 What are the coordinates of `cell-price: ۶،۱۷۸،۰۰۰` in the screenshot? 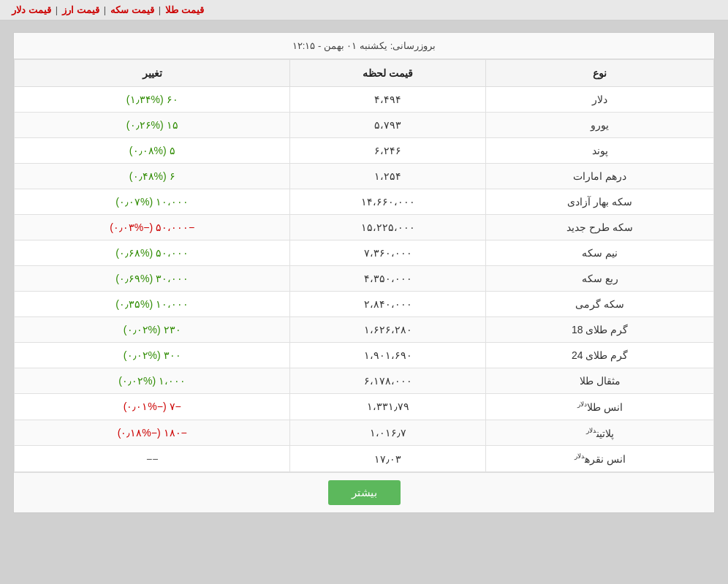 It's located at (388, 382).